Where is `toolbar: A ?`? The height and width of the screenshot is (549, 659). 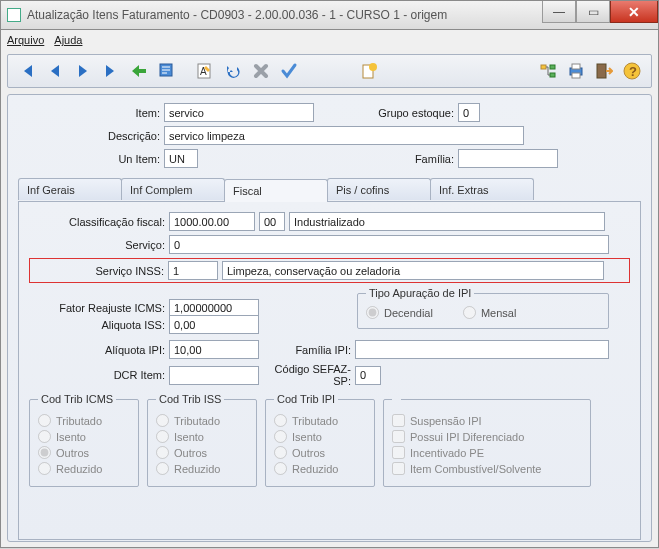
toolbar: A ? is located at coordinates (330, 71).